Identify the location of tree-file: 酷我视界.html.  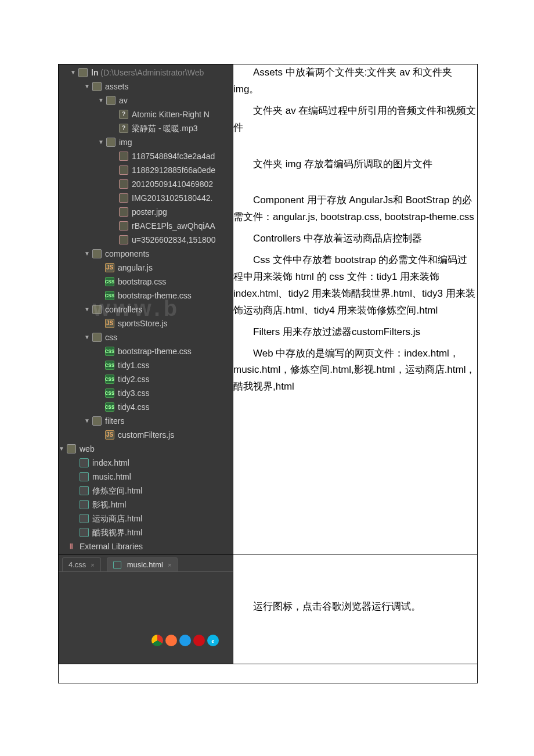
(146, 532).